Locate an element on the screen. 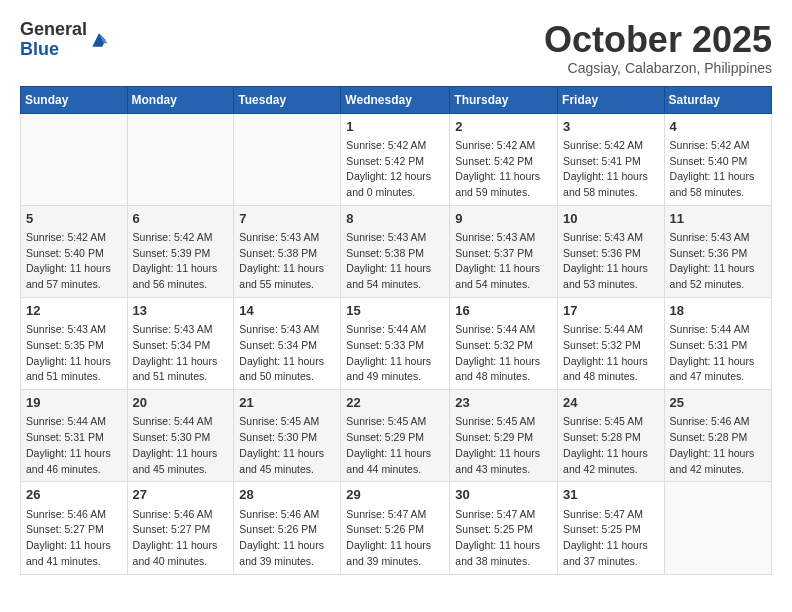 This screenshot has width=792, height=612. day-number: 24 is located at coordinates (611, 403).